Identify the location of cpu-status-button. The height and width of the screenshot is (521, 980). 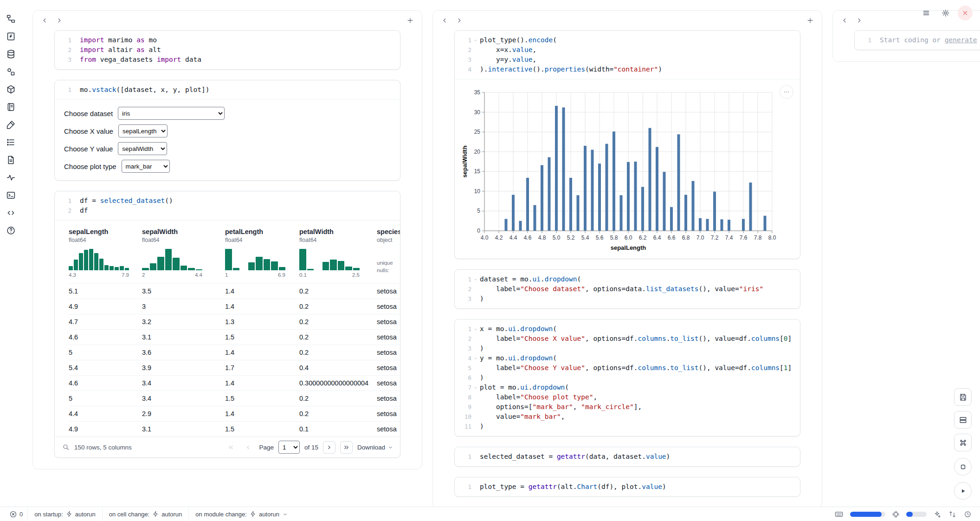
(896, 514).